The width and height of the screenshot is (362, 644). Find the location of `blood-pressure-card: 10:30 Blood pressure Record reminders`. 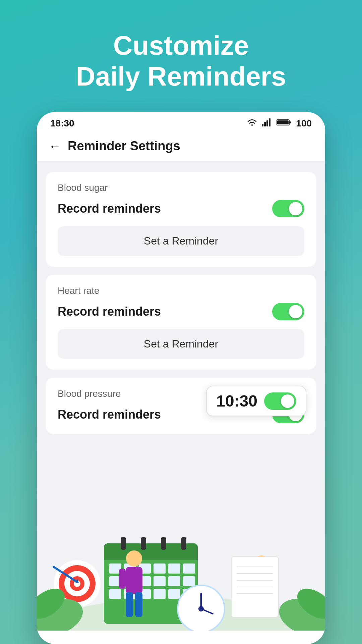

blood-pressure-card: 10:30 Blood pressure Record reminders is located at coordinates (181, 406).